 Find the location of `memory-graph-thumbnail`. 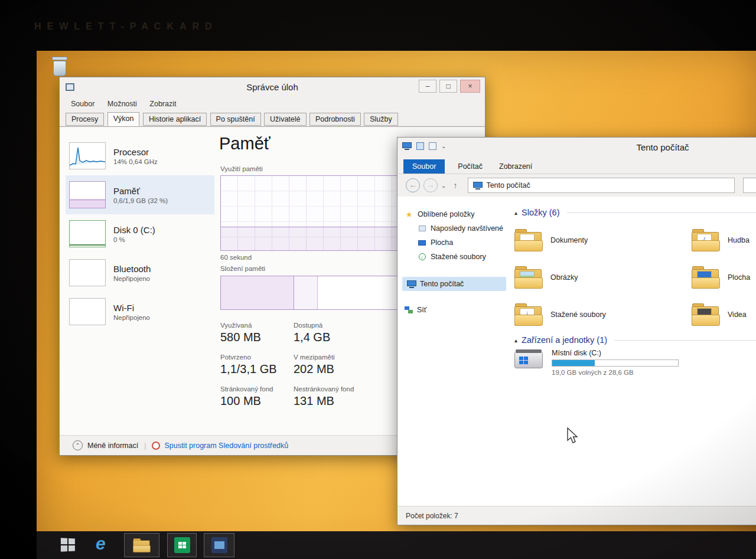

memory-graph-thumbnail is located at coordinates (87, 195).